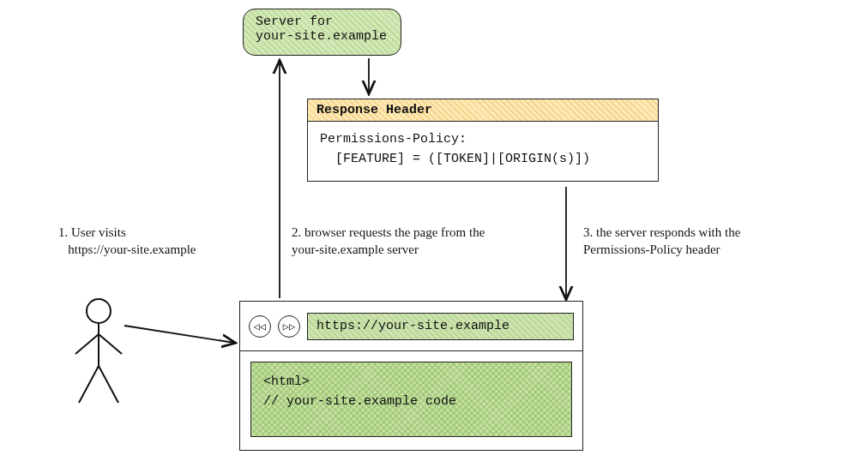 The height and width of the screenshot is (461, 868). I want to click on url-bar: https://your-site.example, so click(441, 326).